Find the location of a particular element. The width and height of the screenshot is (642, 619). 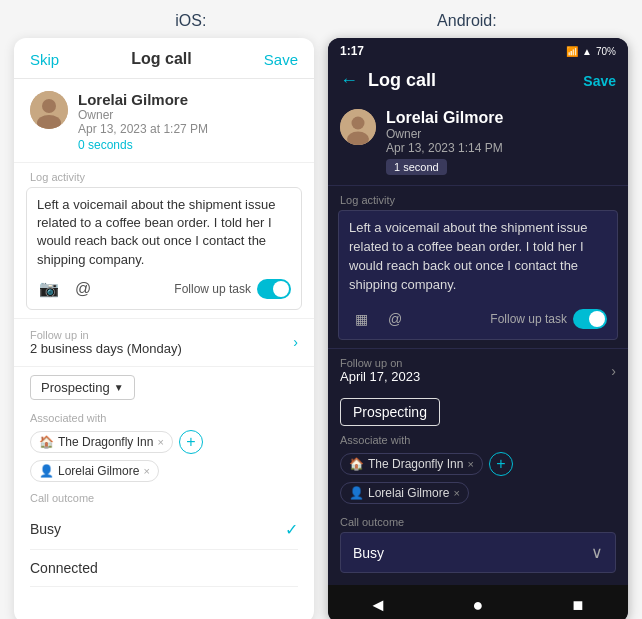

android-followup-chevron: › is located at coordinates (614, 371).